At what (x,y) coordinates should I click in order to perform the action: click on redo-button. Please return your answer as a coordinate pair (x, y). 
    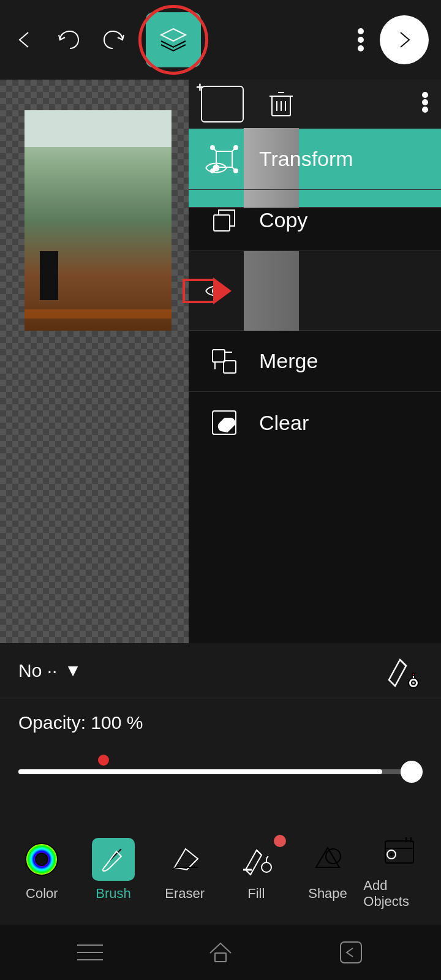
    Looking at the image, I should click on (114, 40).